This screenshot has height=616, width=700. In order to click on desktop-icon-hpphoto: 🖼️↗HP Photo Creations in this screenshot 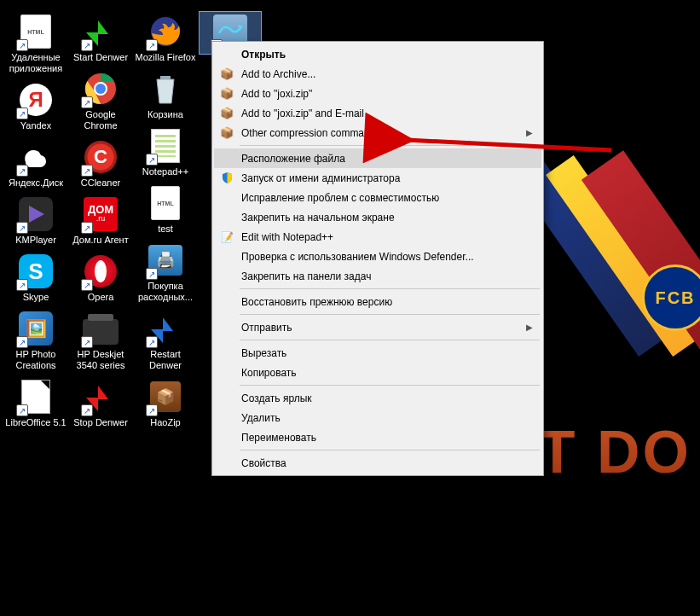, I will do `click(36, 341)`.